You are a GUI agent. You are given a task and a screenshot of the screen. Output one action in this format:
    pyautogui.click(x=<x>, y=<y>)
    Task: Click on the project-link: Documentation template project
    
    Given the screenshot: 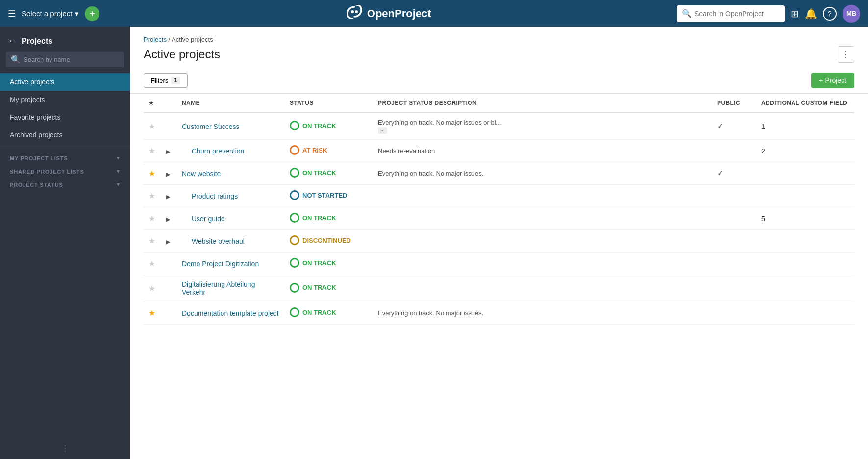 What is the action you would take?
    pyautogui.click(x=230, y=313)
    